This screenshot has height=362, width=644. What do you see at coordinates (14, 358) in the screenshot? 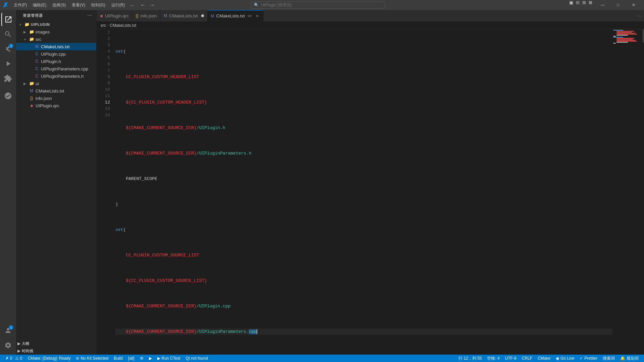
I see `status-errors: ✗ 0 ⚠ 0` at bounding box center [14, 358].